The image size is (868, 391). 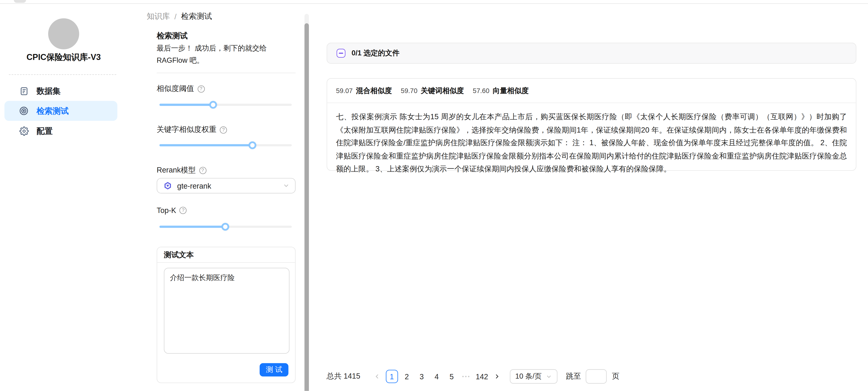 What do you see at coordinates (452, 376) in the screenshot?
I see `page-button-5: 5` at bounding box center [452, 376].